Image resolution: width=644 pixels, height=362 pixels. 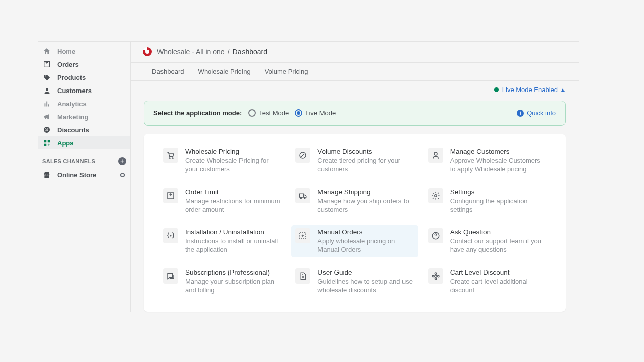 I want to click on tabs: Dashboard Wholesale Pricing Volume Prici…, so click(x=355, y=71).